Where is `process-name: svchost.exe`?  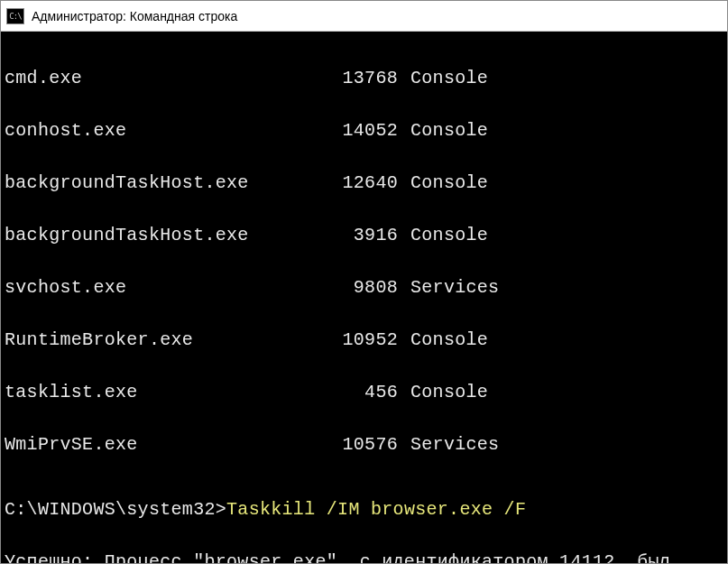
process-name: svchost.exe is located at coordinates (153, 287).